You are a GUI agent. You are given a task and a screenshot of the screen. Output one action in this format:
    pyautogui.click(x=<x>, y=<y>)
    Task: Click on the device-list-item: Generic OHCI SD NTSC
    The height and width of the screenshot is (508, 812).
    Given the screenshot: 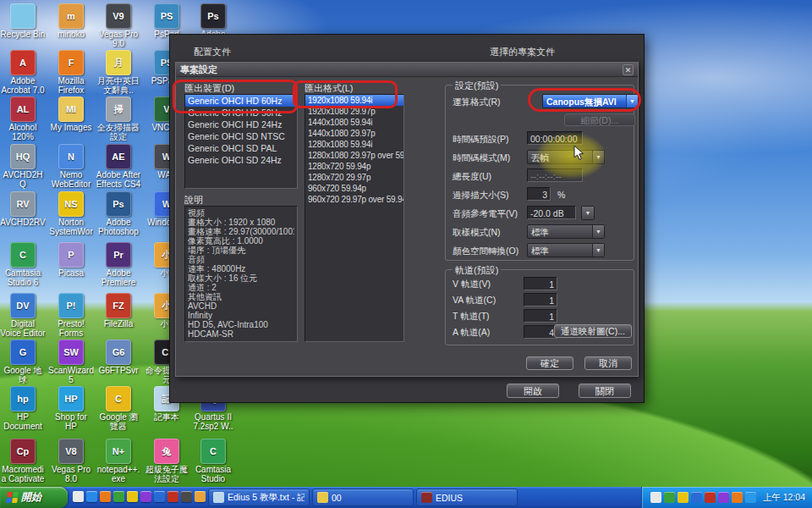 What is the action you would take?
    pyautogui.click(x=241, y=136)
    